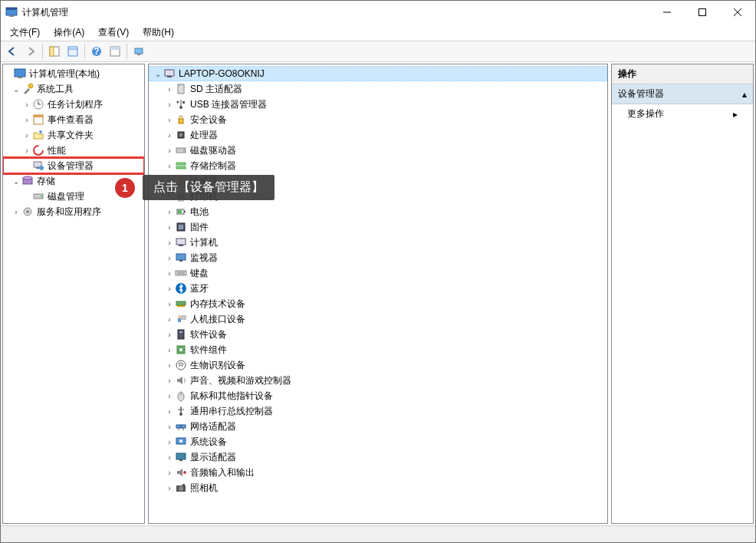 This screenshot has width=756, height=543. I want to click on device-category-storage-ctrl: ›存储控制器, so click(378, 166).